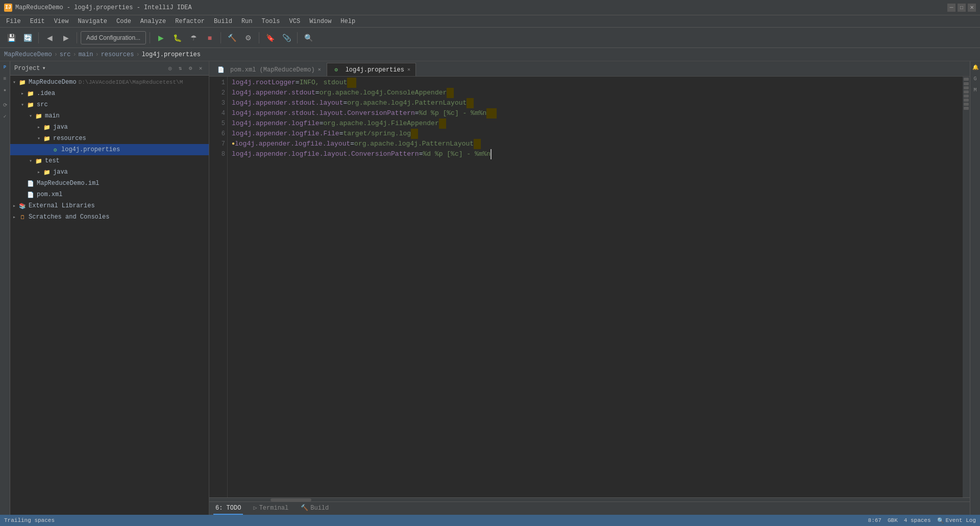 The height and width of the screenshot is (526, 980). Describe the element at coordinates (5, 67) in the screenshot. I see `project-tool-icon: P` at that location.